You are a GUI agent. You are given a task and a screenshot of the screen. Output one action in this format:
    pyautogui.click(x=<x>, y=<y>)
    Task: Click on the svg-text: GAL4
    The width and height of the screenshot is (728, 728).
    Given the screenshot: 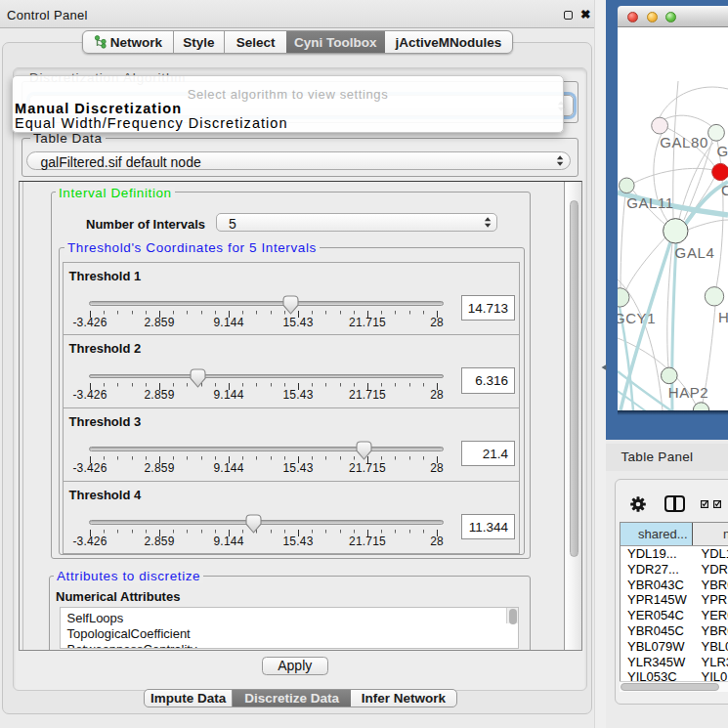 What is the action you would take?
    pyautogui.click(x=696, y=252)
    